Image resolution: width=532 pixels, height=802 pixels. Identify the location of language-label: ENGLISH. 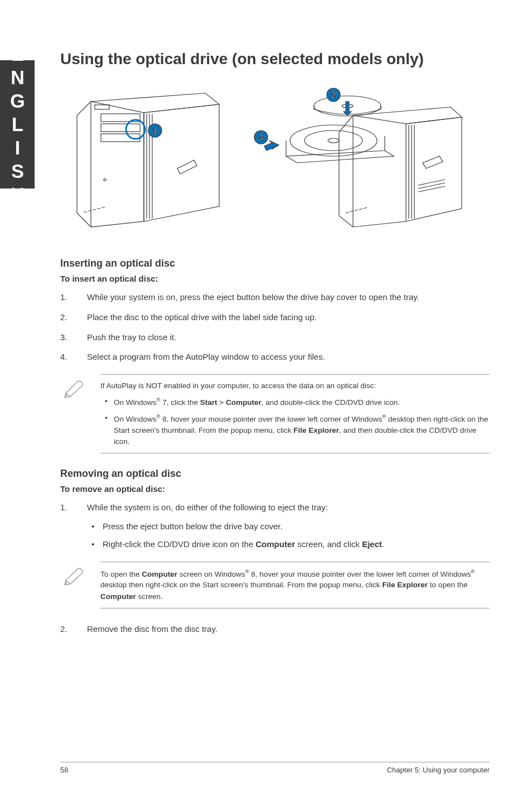
(18, 124).